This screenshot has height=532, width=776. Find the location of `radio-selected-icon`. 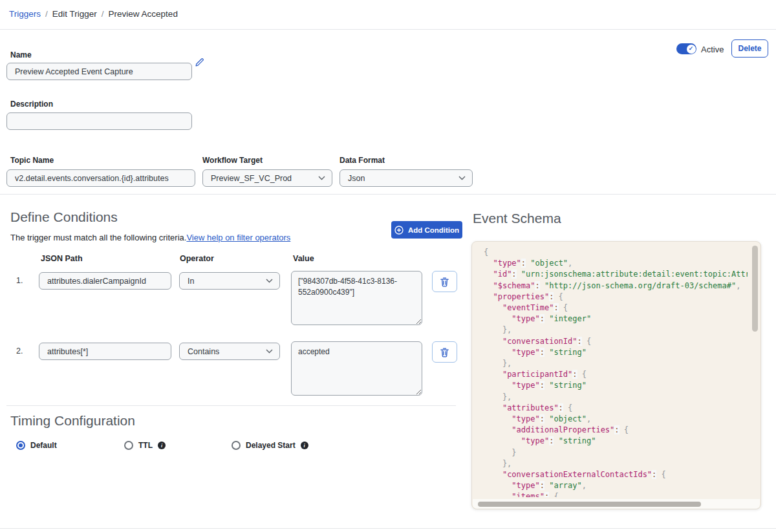

radio-selected-icon is located at coordinates (21, 445).